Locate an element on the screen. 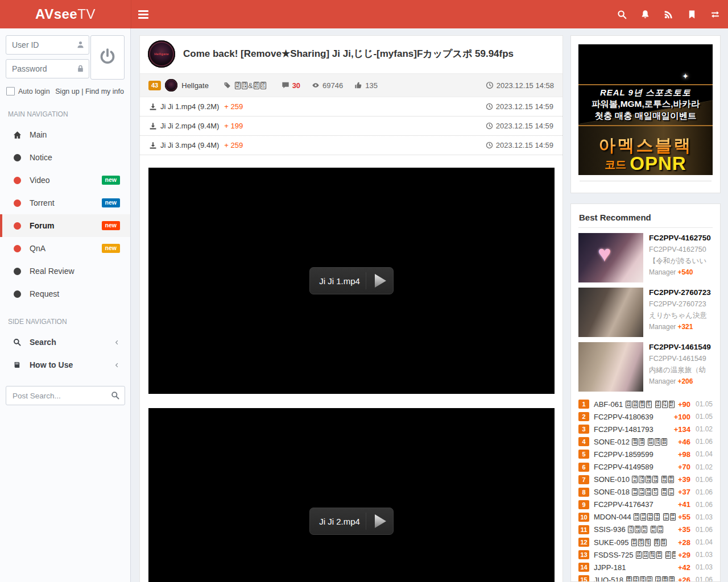 This screenshot has width=728, height=582. ranking-row: 14 JJPP-181 +42 01.03 is located at coordinates (646, 567).